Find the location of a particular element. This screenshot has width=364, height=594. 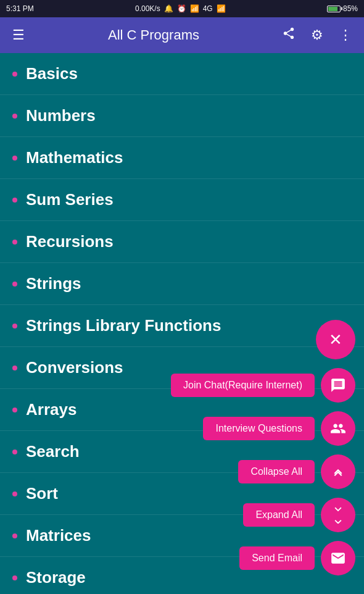

status-time: 5:31 PM is located at coordinates (20, 9).